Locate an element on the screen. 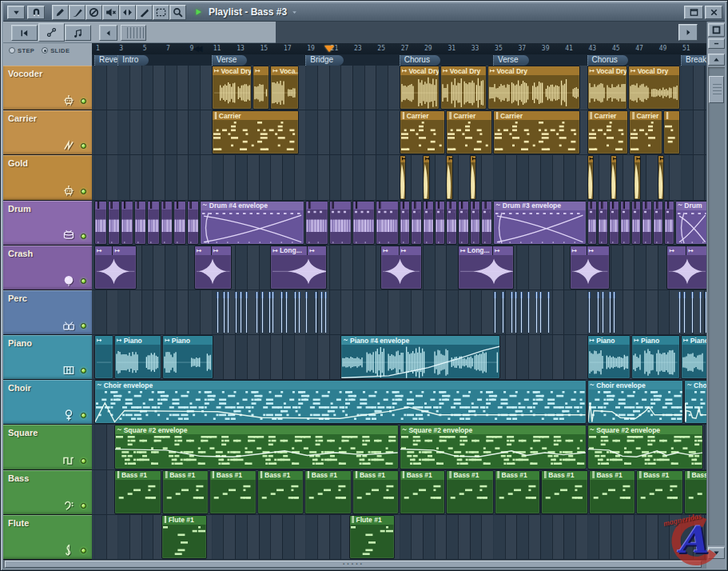 The image size is (728, 571). v-scroll-thumb is located at coordinates (716, 90).